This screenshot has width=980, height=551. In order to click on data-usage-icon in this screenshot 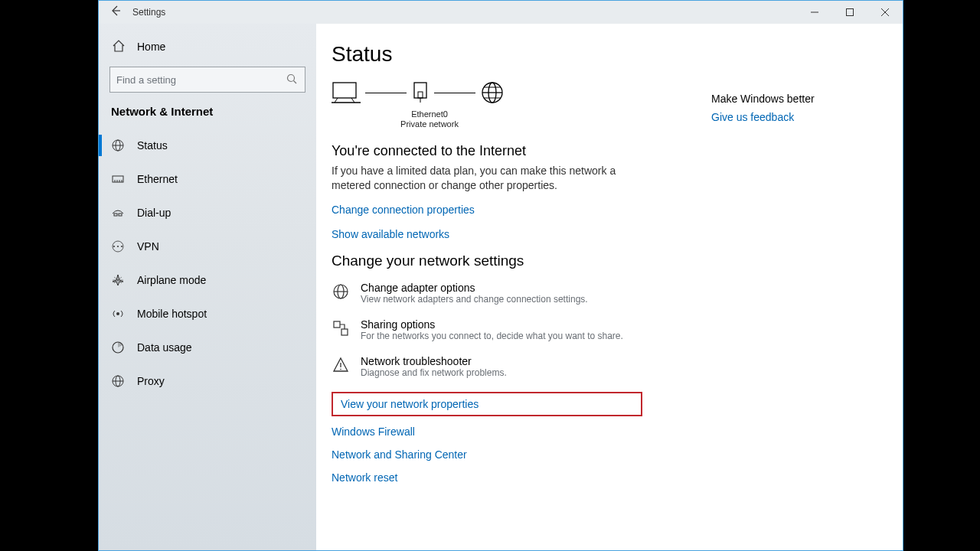, I will do `click(119, 347)`.